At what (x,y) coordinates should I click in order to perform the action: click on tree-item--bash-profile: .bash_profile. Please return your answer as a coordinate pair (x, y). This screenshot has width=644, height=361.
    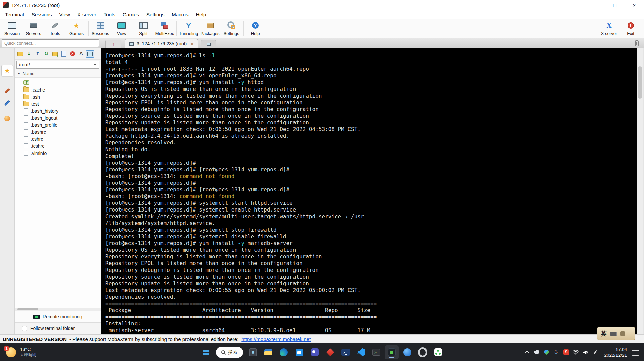
    Looking at the image, I should click on (58, 125).